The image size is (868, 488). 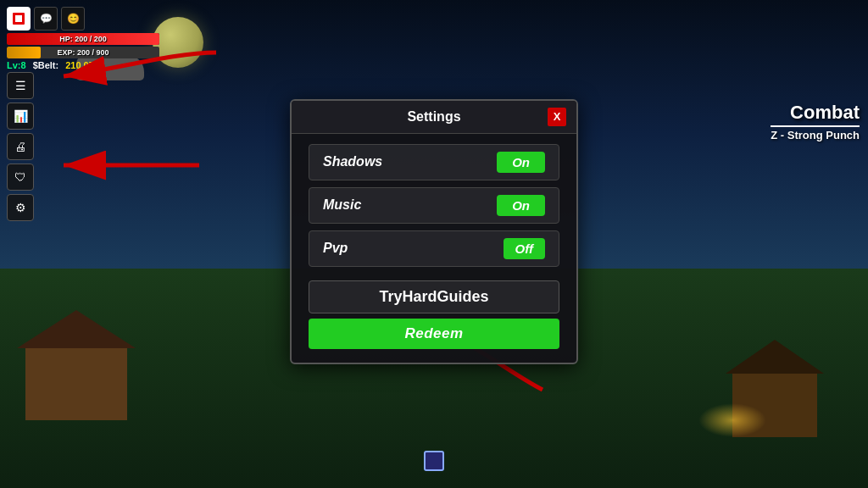 What do you see at coordinates (434, 315) in the screenshot?
I see `code-section: TryHardGuides Redeem` at bounding box center [434, 315].